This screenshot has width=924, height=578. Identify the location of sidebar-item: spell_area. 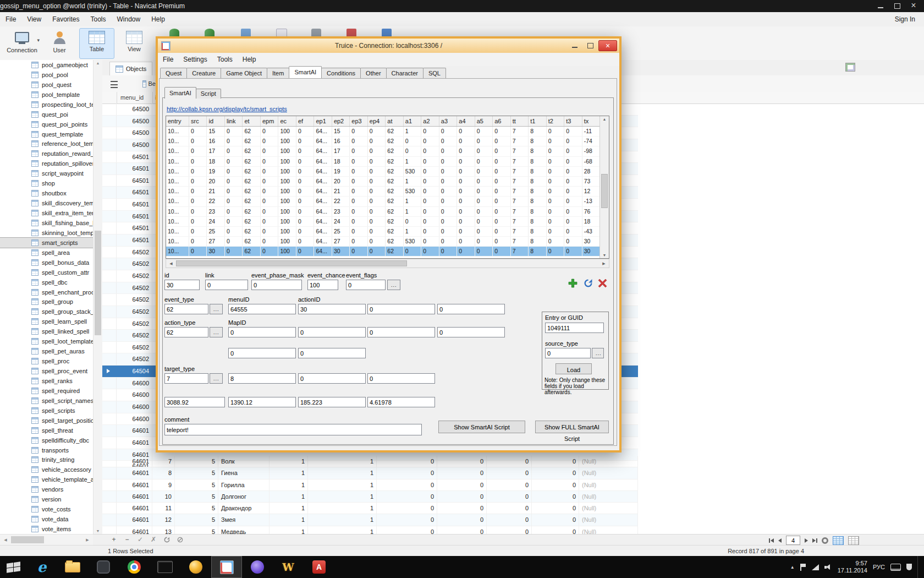
(46, 253).